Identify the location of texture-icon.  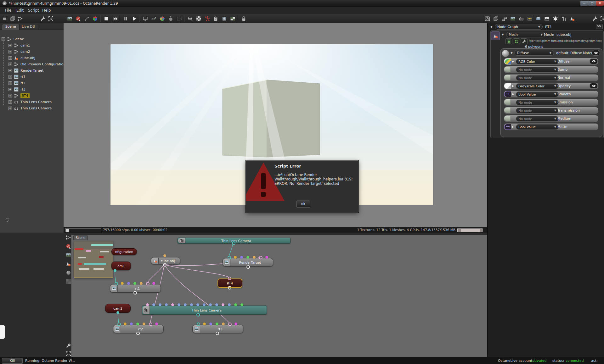
(68, 281).